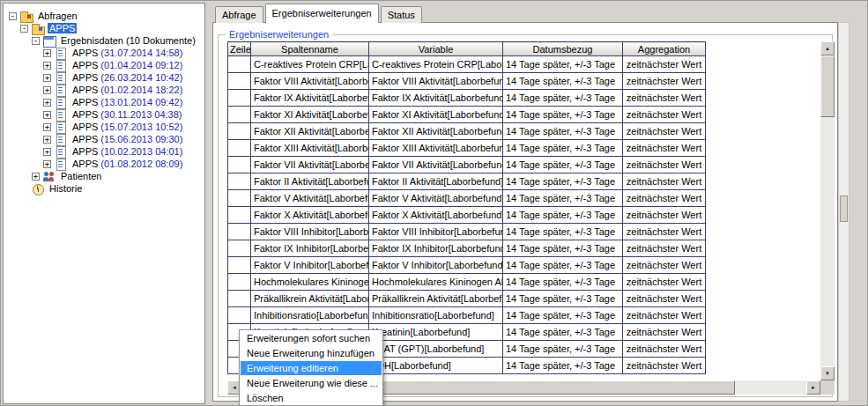  What do you see at coordinates (402, 14) in the screenshot?
I see `tab: Status` at bounding box center [402, 14].